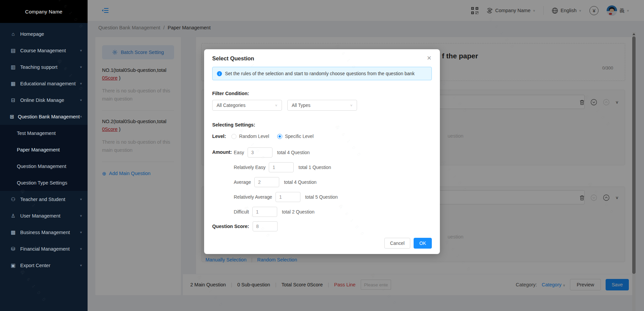 The width and height of the screenshot is (644, 311). Describe the element at coordinates (260, 152) in the screenshot. I see `amount-input-easy` at that location.